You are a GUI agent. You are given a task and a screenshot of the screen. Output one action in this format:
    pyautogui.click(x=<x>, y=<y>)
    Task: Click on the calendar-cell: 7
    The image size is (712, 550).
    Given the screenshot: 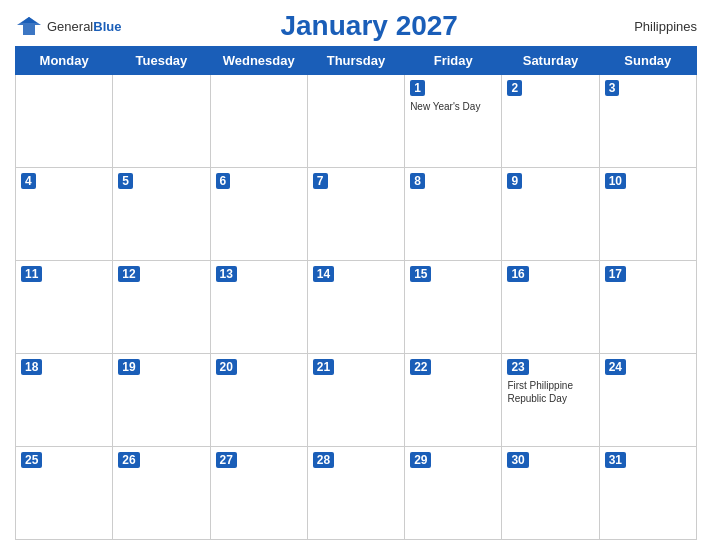 What is the action you would take?
    pyautogui.click(x=356, y=214)
    